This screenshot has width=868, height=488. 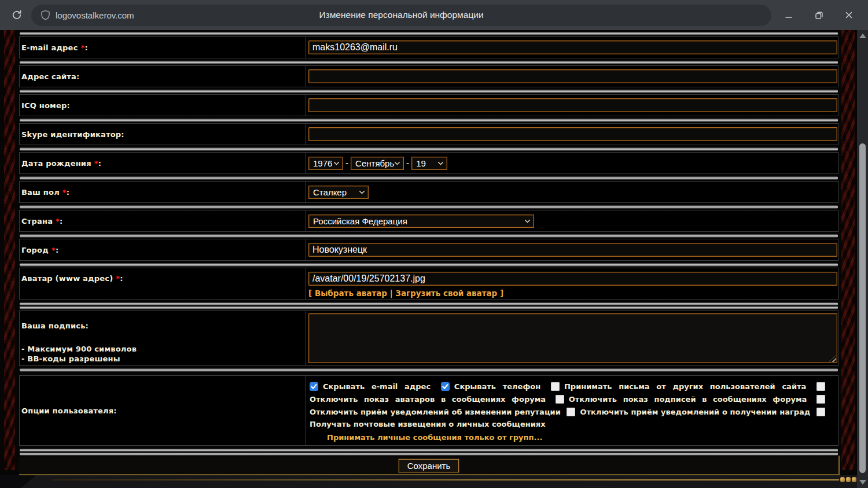 What do you see at coordinates (163, 134) in the screenshot?
I see `skype-label: Skype идентификатор:` at bounding box center [163, 134].